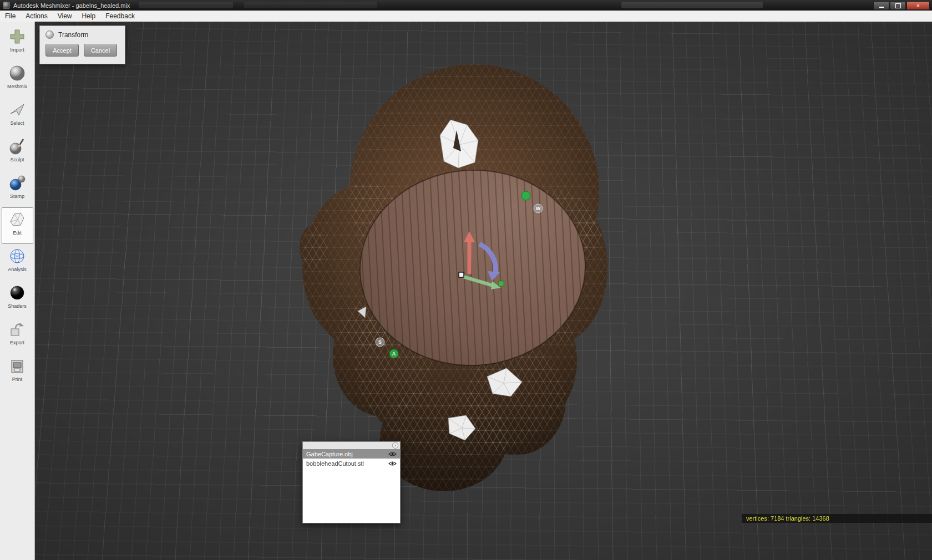 This screenshot has height=560, width=932. I want to click on app-icon, so click(7, 6).